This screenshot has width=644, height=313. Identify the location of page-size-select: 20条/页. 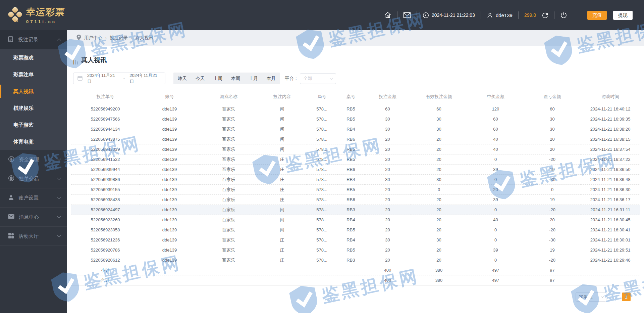
(591, 297).